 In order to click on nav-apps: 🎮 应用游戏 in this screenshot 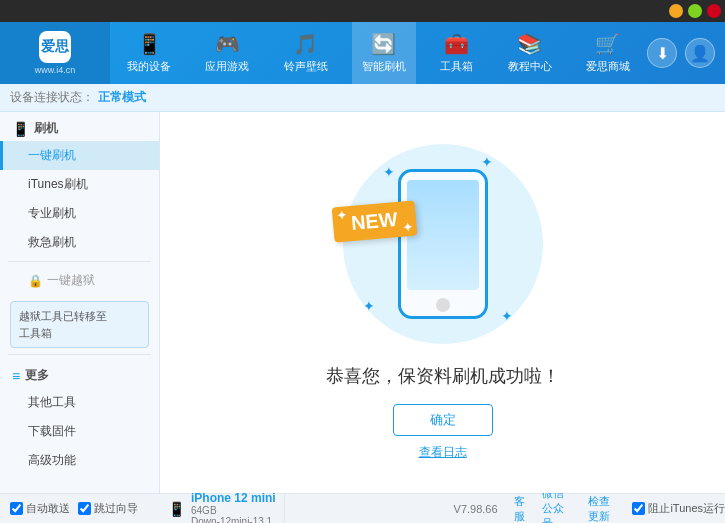, I will do `click(227, 53)`.